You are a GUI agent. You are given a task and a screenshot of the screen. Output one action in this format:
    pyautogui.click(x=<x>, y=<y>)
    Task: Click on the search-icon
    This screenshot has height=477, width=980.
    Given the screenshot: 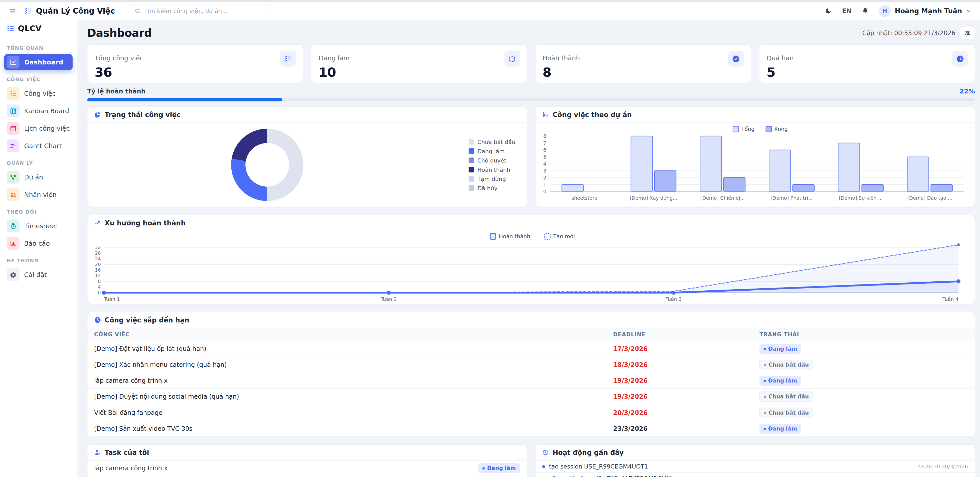 What is the action you would take?
    pyautogui.click(x=138, y=11)
    